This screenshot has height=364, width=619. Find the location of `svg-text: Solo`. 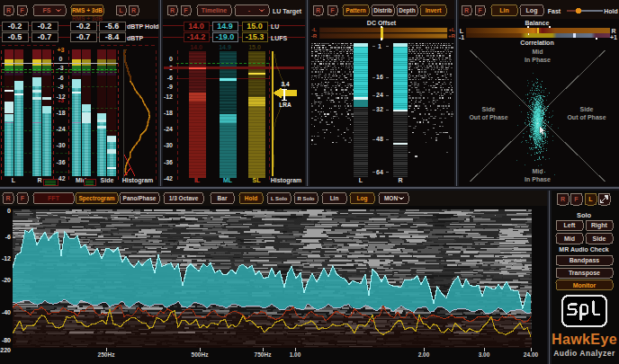

svg-text: Solo is located at coordinates (585, 216).